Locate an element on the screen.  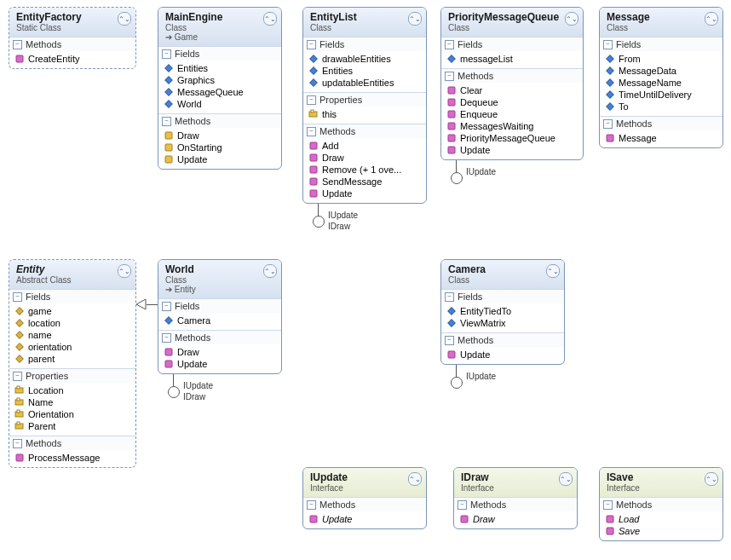
member-item: MessageName is located at coordinates (661, 83).